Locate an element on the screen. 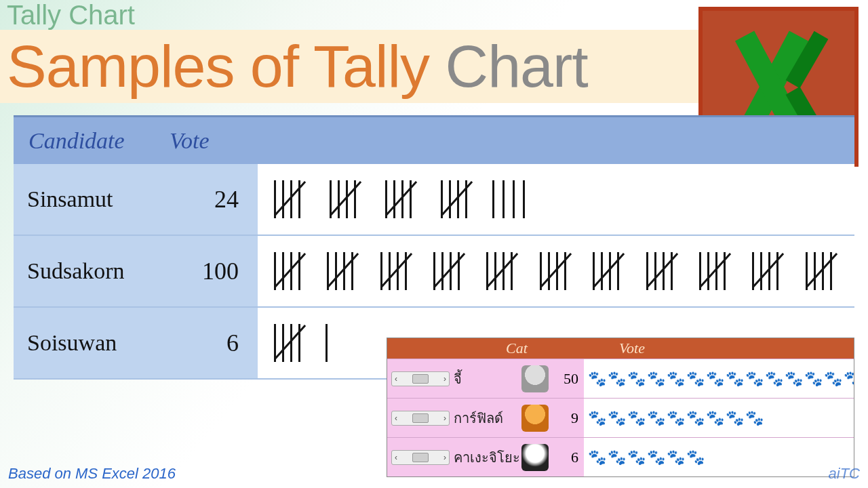  cat-vote: 50 is located at coordinates (568, 379).